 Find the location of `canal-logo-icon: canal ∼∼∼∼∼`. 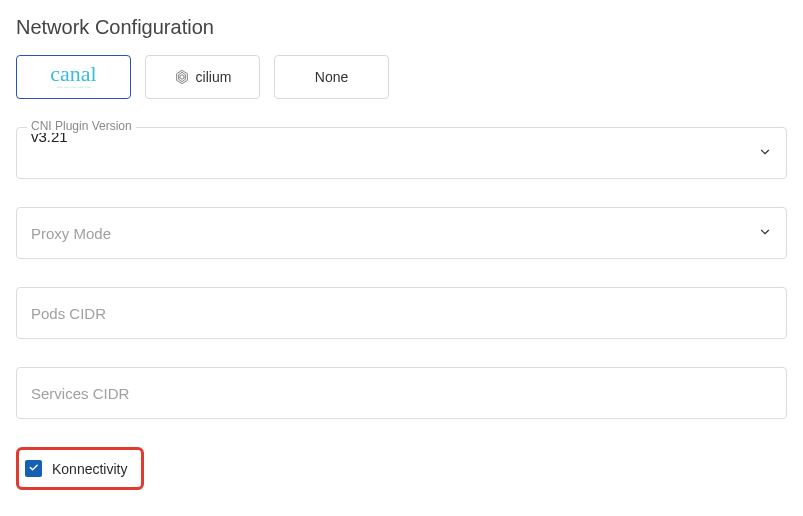

canal-logo-icon: canal ∼∼∼∼∼ is located at coordinates (73, 78).